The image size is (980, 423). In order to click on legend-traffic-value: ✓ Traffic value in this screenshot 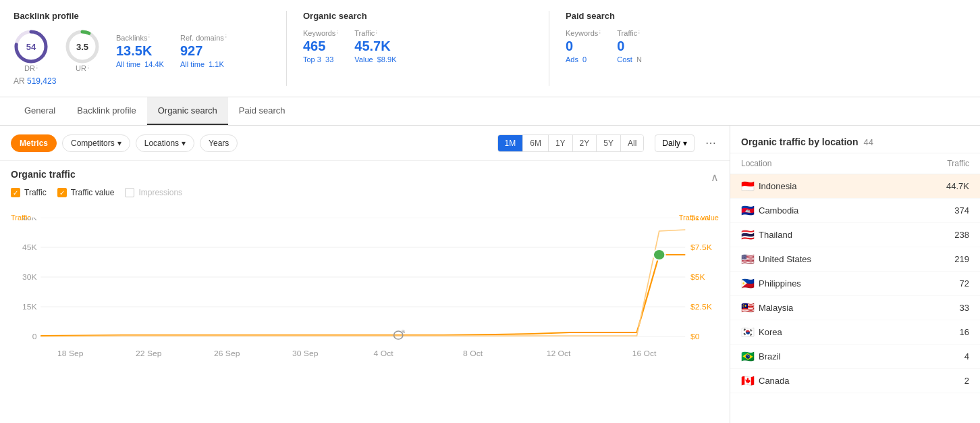, I will do `click(86, 193)`.